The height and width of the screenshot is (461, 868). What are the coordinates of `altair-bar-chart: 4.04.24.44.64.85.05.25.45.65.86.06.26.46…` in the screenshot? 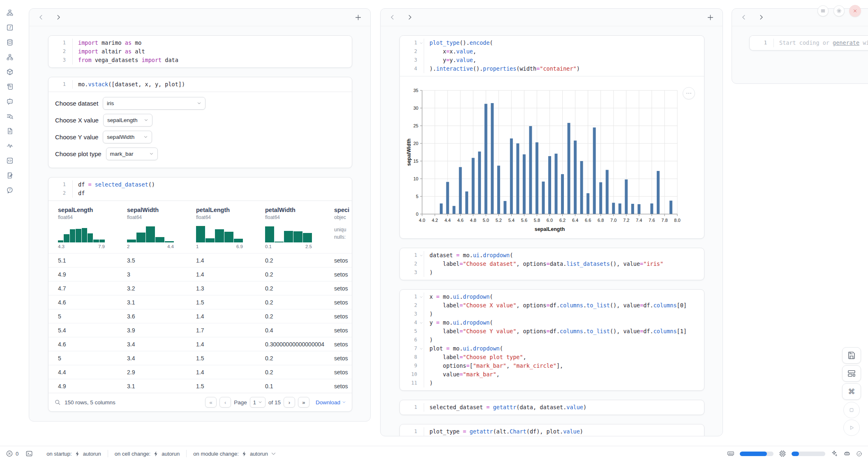 It's located at (552, 157).